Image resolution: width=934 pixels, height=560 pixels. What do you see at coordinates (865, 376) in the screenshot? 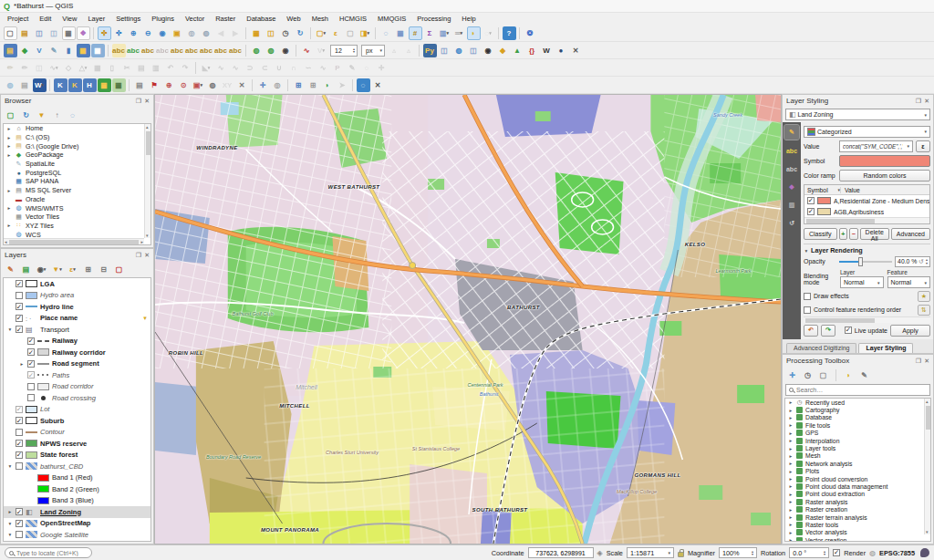
I see `toolbox-options: ✎` at bounding box center [865, 376].